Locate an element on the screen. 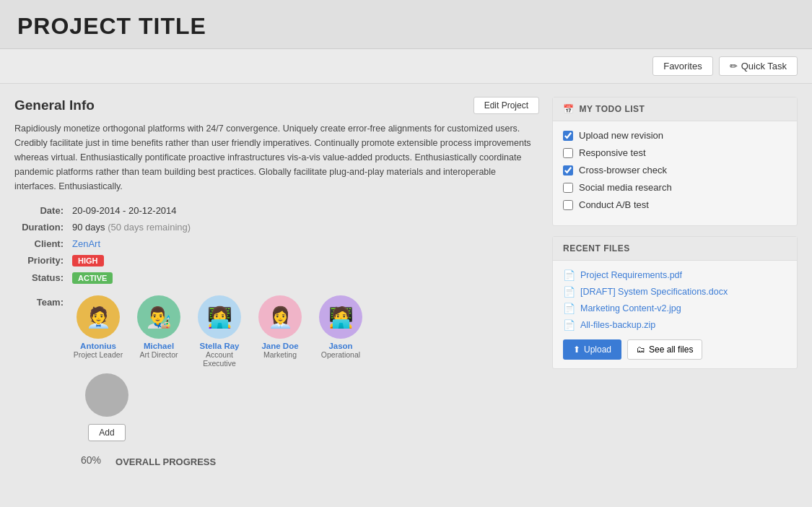 The width and height of the screenshot is (812, 507). team-member: 👩‍💼 Jane Doe Marketing is located at coordinates (280, 327).